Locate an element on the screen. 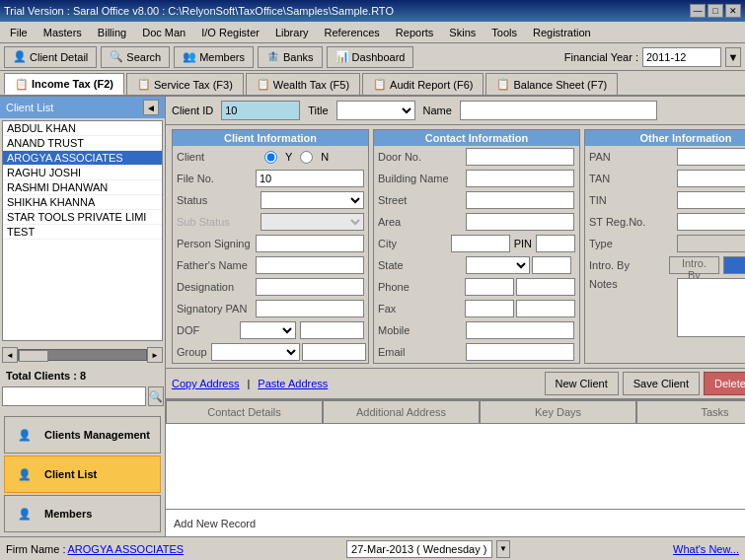  fax-input1 is located at coordinates (489, 309).